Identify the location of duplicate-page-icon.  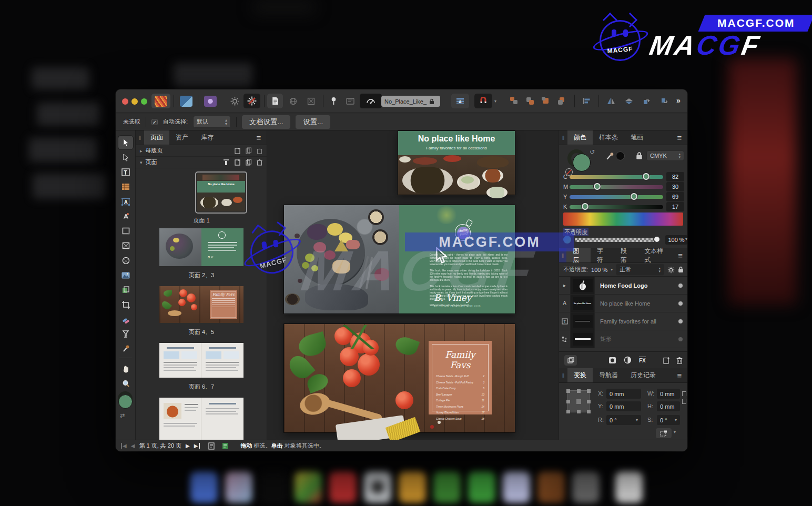
(249, 162).